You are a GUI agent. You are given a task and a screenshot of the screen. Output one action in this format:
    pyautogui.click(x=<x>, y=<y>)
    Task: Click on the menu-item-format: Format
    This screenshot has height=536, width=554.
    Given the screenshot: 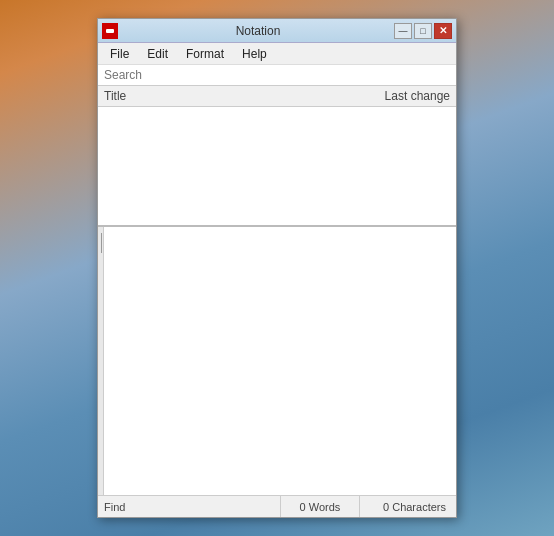 What is the action you would take?
    pyautogui.click(x=205, y=54)
    